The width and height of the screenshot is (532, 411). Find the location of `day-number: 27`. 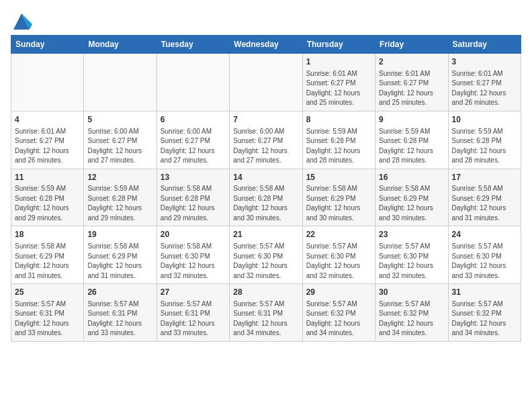

day-number: 27 is located at coordinates (193, 293).